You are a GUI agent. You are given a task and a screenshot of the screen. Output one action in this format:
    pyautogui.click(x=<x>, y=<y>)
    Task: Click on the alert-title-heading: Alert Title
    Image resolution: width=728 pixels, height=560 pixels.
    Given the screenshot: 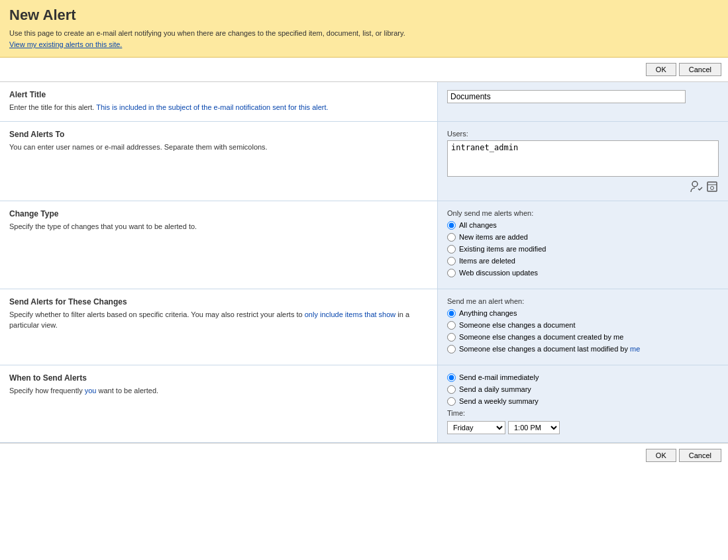 What is the action you would take?
    pyautogui.click(x=219, y=95)
    